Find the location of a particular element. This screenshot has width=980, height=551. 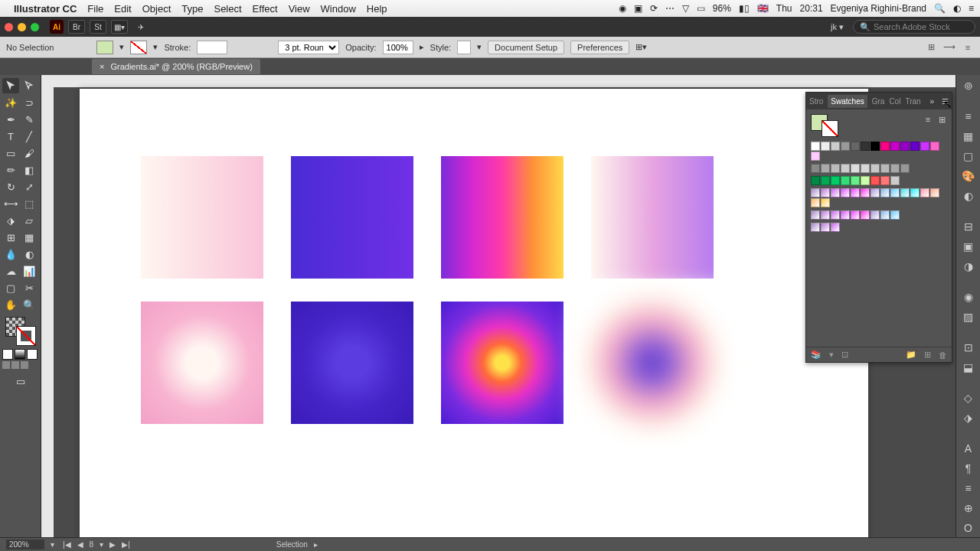

lasso-tool: ⊃ is located at coordinates (29, 103).